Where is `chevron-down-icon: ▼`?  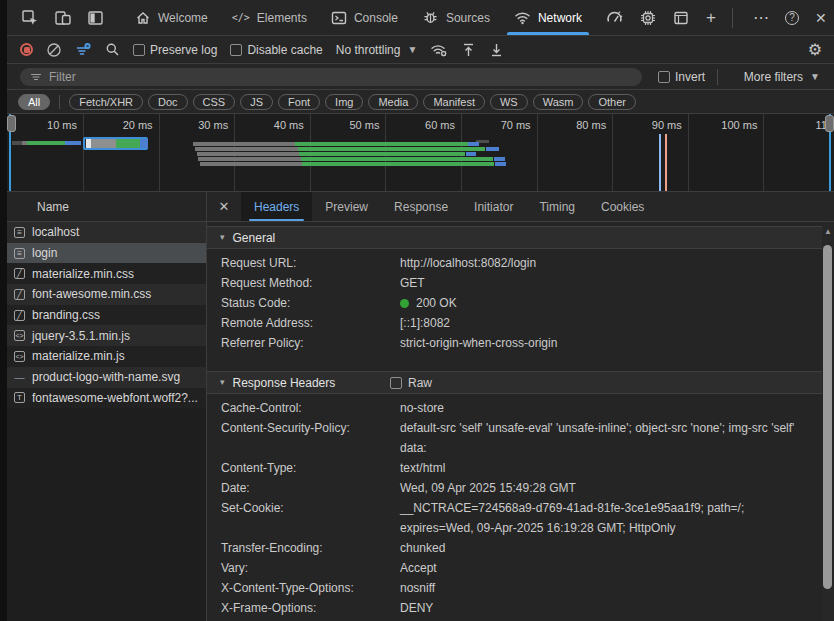 chevron-down-icon: ▼ is located at coordinates (412, 50).